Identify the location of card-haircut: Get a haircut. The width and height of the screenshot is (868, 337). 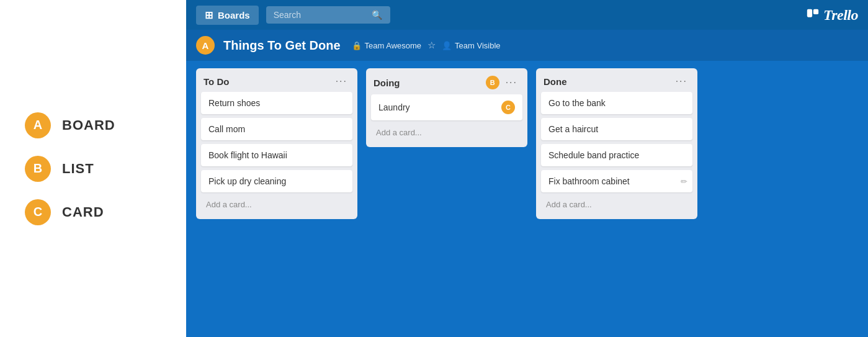
(617, 129).